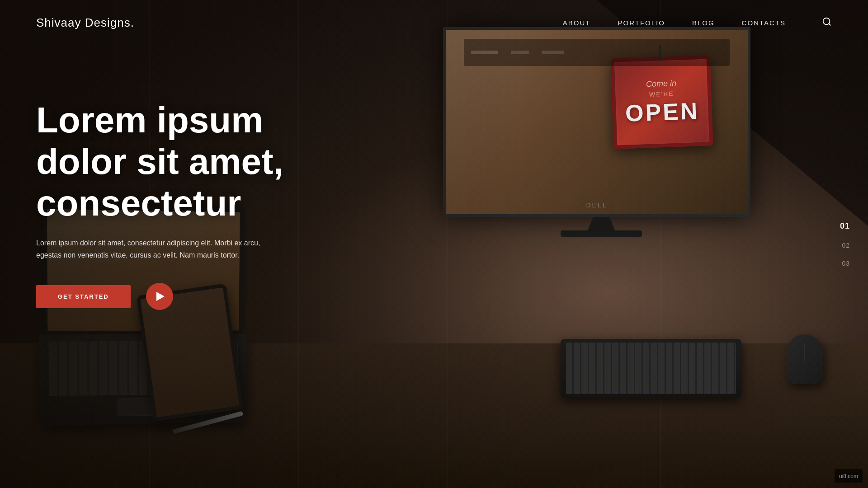 The height and width of the screenshot is (488, 868). Describe the element at coordinates (160, 296) in the screenshot. I see `play-icon` at that location.